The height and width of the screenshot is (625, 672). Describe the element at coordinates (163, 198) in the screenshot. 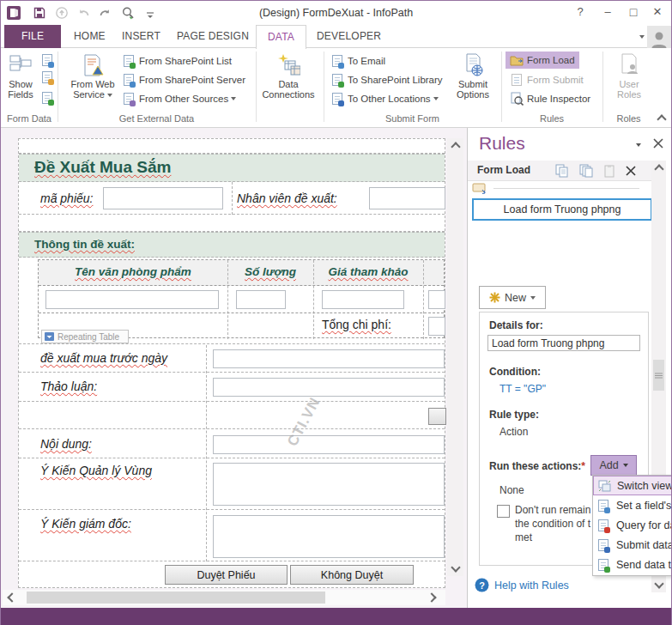

I see `ma-phieu-input` at that location.